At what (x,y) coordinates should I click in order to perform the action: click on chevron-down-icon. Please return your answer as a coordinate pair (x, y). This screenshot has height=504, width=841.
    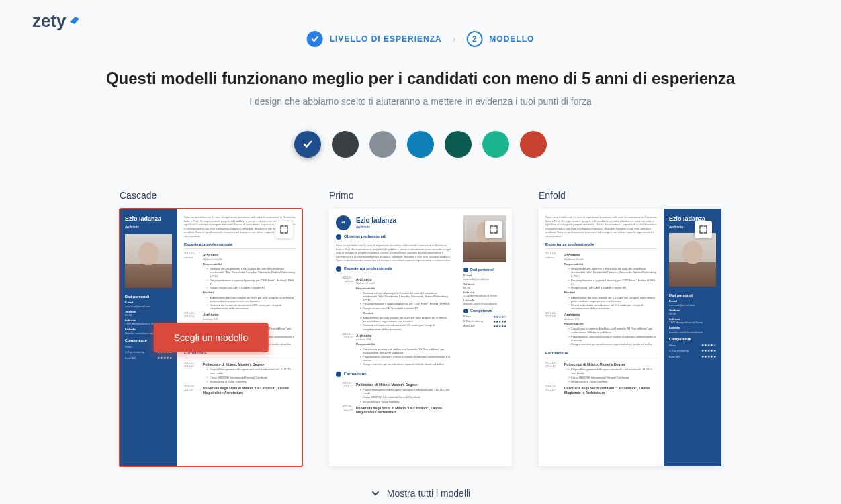
    Looking at the image, I should click on (375, 493).